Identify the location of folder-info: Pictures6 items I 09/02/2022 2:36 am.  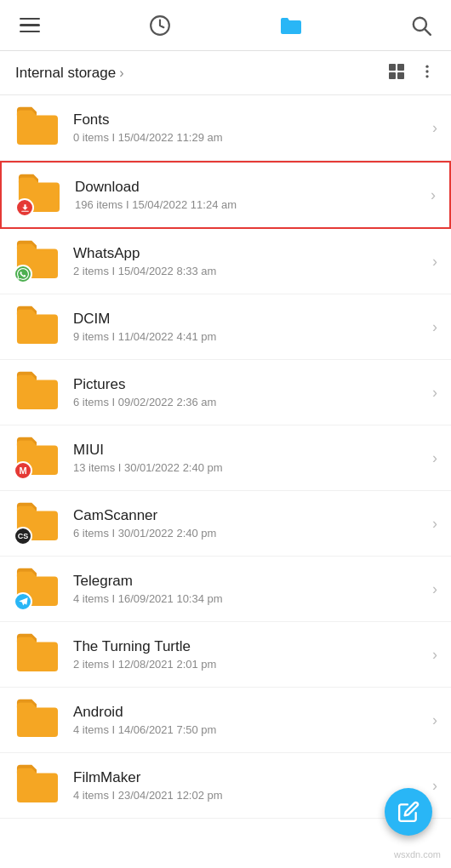
(249, 392).